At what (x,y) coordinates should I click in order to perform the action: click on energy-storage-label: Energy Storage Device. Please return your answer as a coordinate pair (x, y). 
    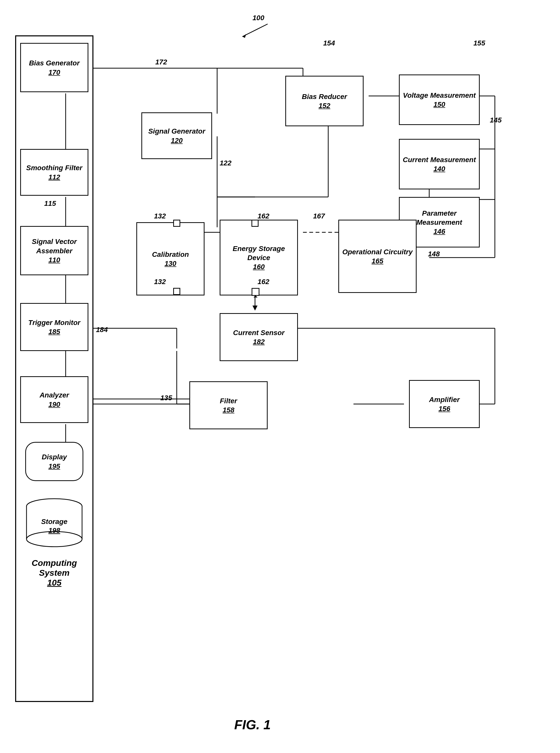
    Looking at the image, I should click on (259, 254).